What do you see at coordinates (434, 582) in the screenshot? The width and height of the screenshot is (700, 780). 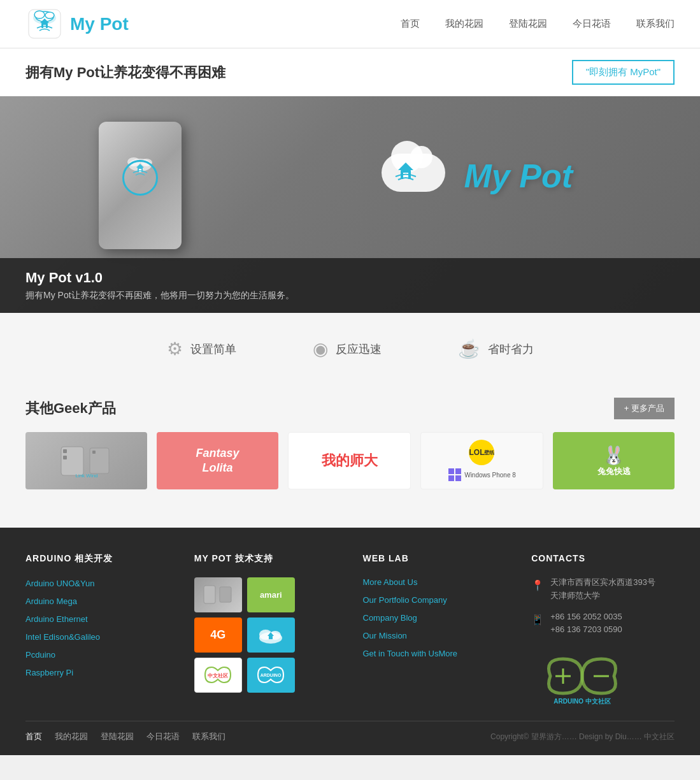 I see `list-item: More About Us` at bounding box center [434, 582].